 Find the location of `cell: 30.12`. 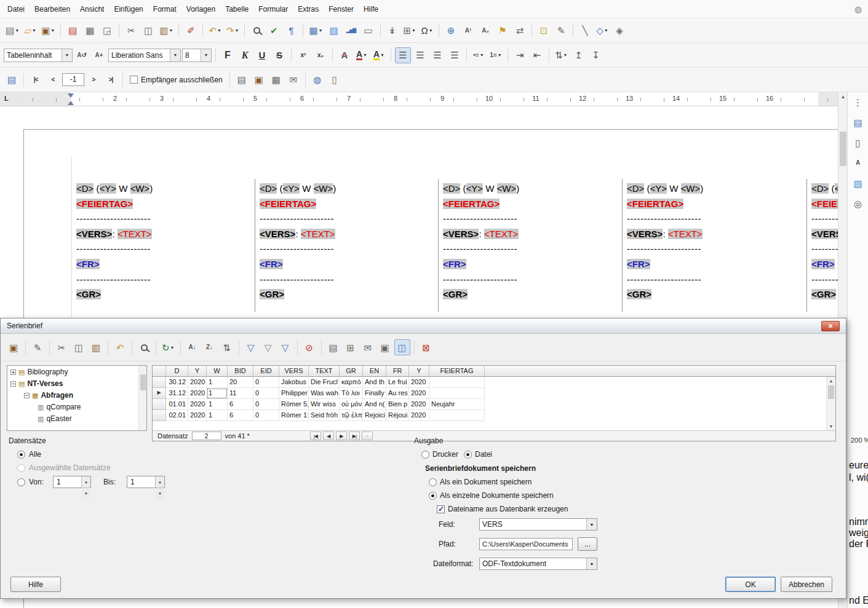

cell: 30.12 is located at coordinates (177, 382).